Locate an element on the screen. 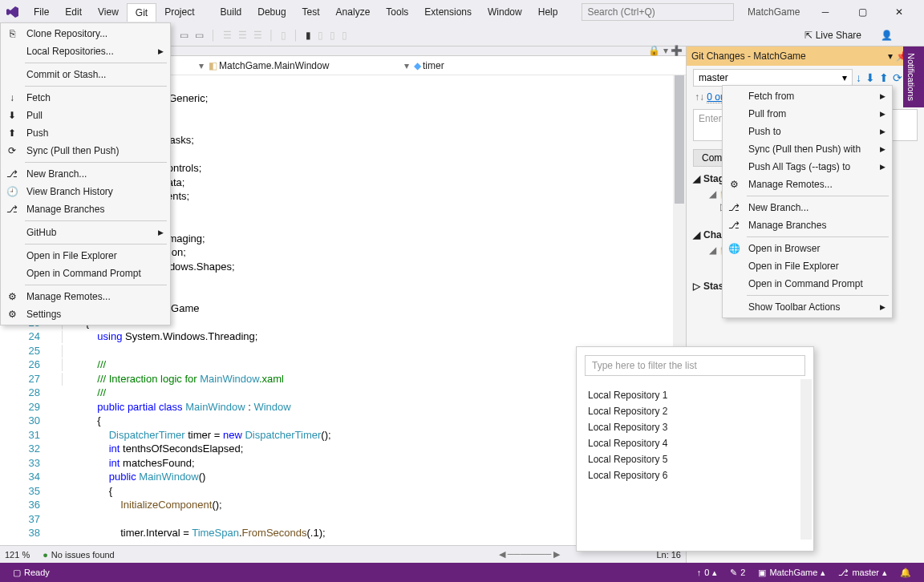 The height and width of the screenshot is (582, 924). menu-build: Build is located at coordinates (231, 12).